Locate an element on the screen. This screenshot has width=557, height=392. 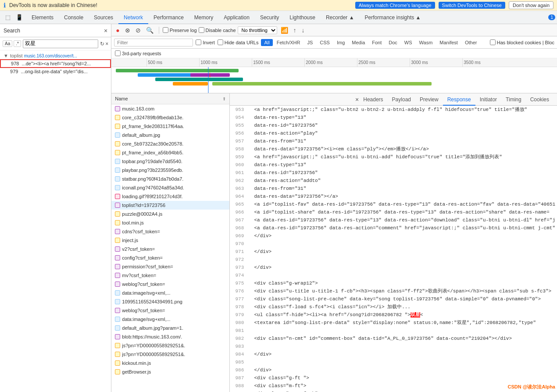
third-party-label: 3rd-party requests is located at coordinates (138, 53).